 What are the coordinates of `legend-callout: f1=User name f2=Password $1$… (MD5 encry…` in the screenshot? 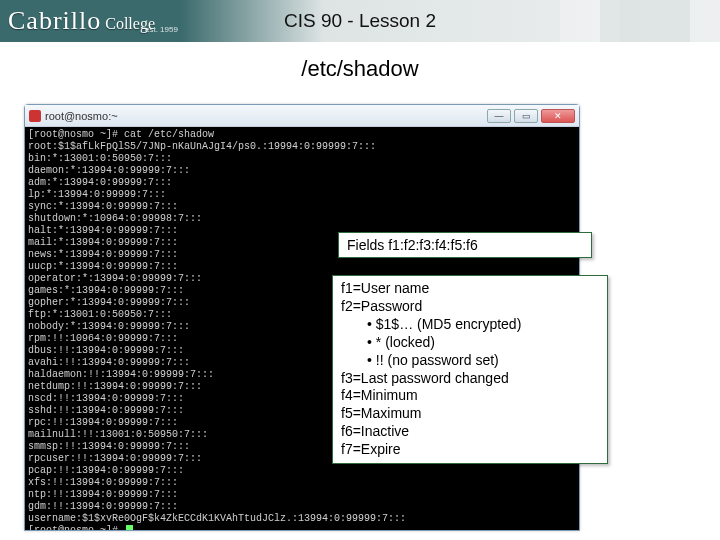 It's located at (470, 370).